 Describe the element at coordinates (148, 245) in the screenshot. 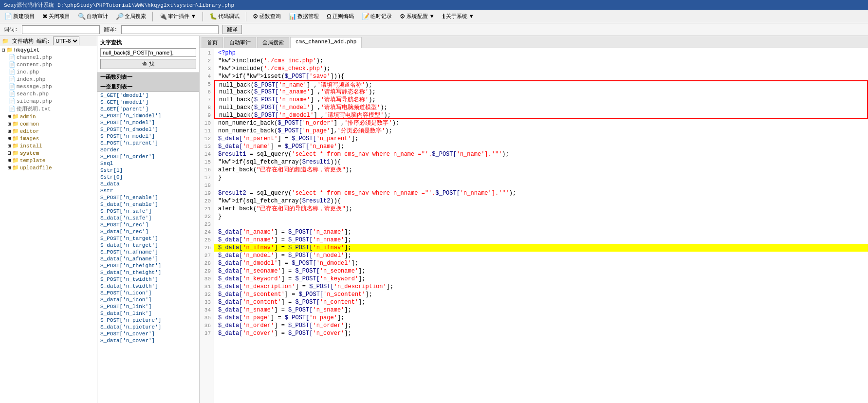

I see `var-item: $_data['n_target']` at that location.